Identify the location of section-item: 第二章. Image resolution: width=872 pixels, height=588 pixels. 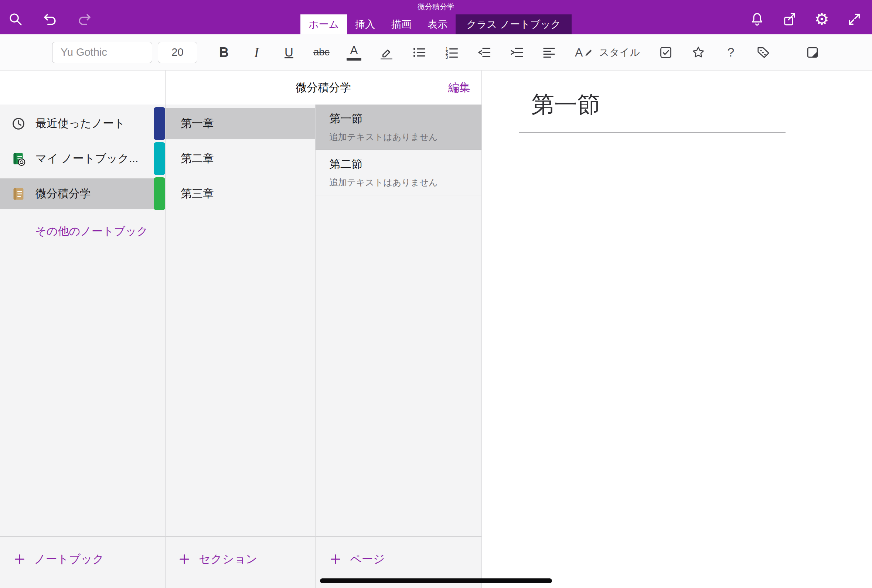
(240, 159).